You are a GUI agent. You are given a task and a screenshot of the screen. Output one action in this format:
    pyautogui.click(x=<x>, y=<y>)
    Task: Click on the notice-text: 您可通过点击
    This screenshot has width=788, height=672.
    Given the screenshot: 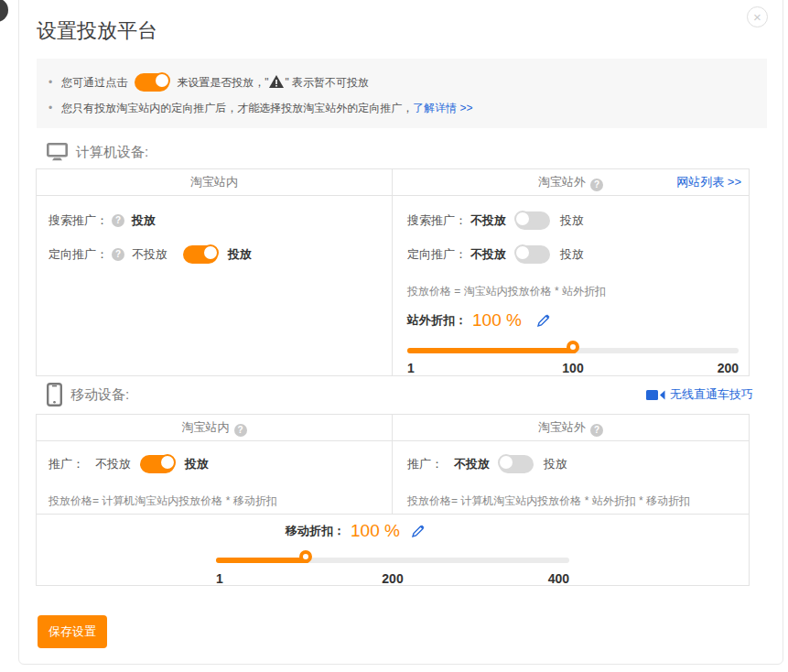 What is the action you would take?
    pyautogui.click(x=94, y=82)
    